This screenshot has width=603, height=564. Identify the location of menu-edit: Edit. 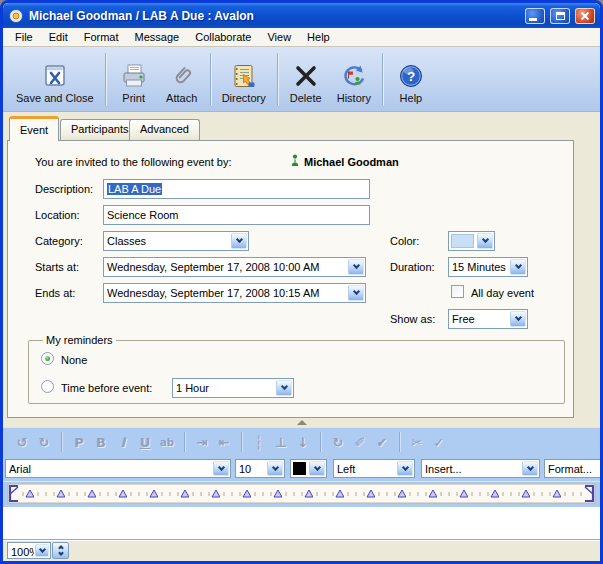
(58, 37).